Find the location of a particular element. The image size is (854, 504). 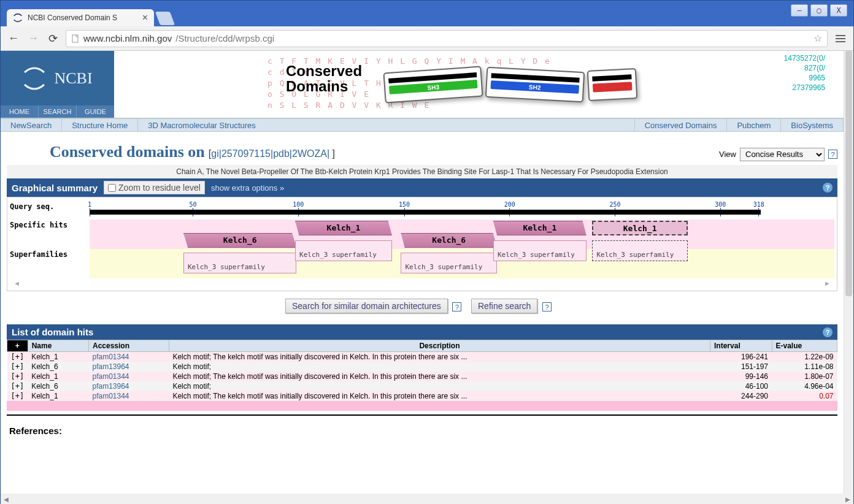

table-row: [+]Kelch_6pfam13964Kelch motif;46-1004.9… is located at coordinates (422, 386).